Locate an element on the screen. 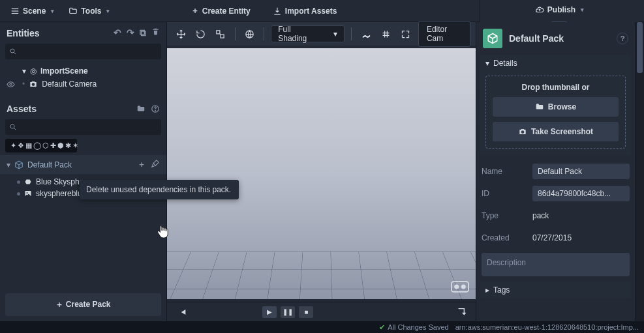  tool-grid is located at coordinates (386, 34).